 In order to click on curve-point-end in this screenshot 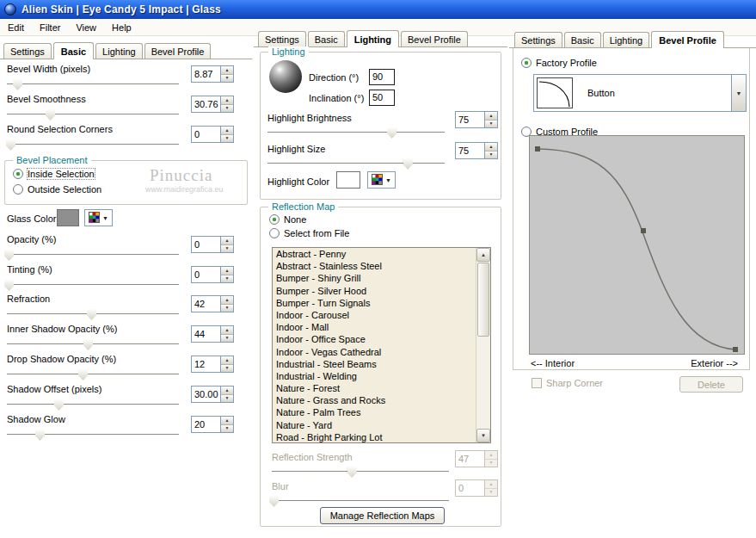, I will do `click(735, 349)`.